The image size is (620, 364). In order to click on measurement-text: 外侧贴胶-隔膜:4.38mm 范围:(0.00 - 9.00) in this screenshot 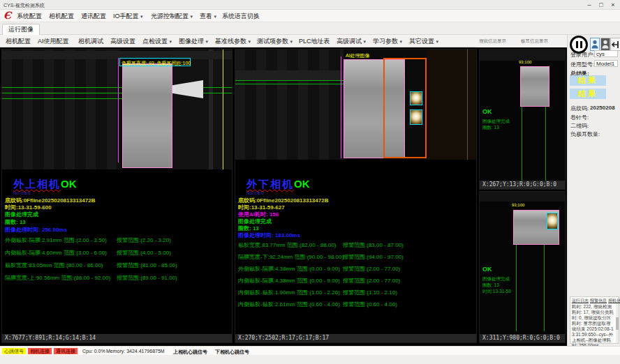, I will do `click(289, 269)`.